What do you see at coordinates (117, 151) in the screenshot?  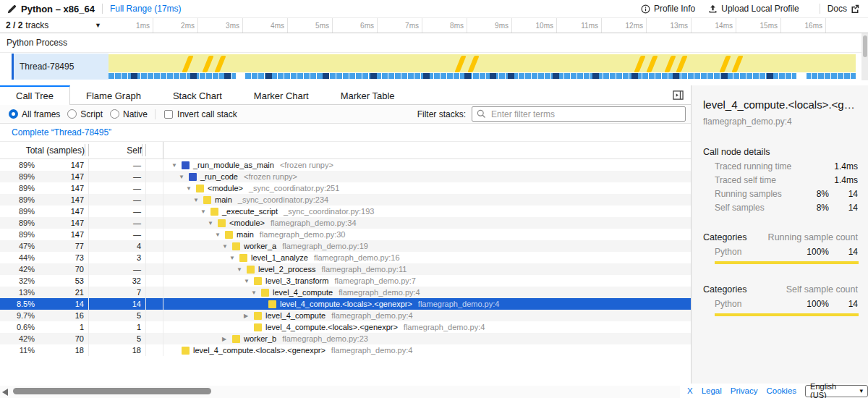 I see `col-self-header: Self` at bounding box center [117, 151].